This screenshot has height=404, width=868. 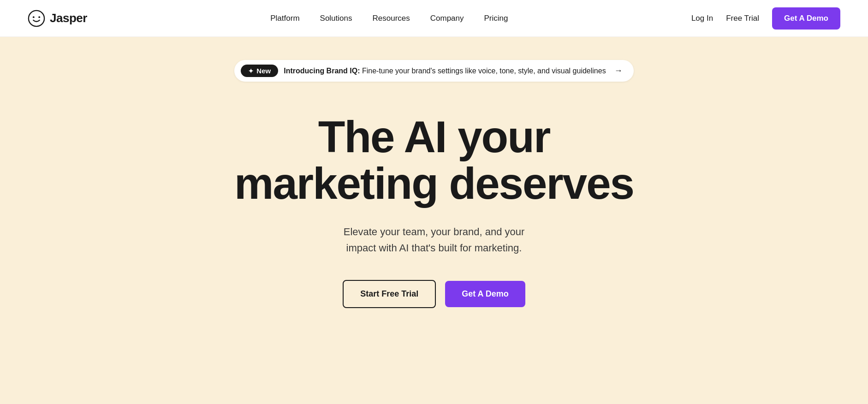 I want to click on nav-item-company: Company, so click(x=447, y=18).